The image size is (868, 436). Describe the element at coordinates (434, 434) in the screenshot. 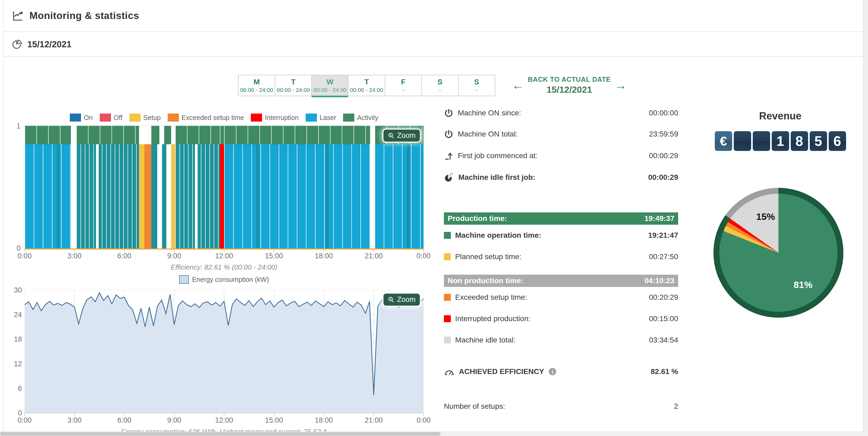

I see `horizontal-scrollbar` at that location.